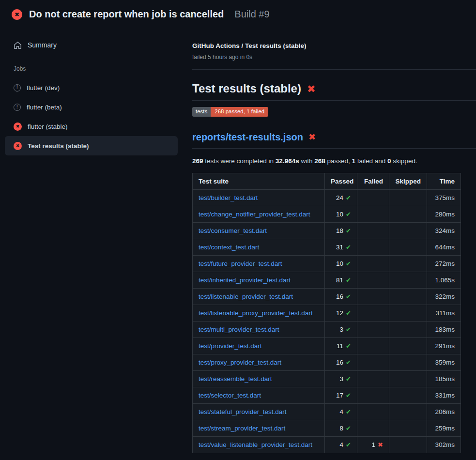  What do you see at coordinates (444, 428) in the screenshot?
I see `time-value: 259ms` at bounding box center [444, 428].